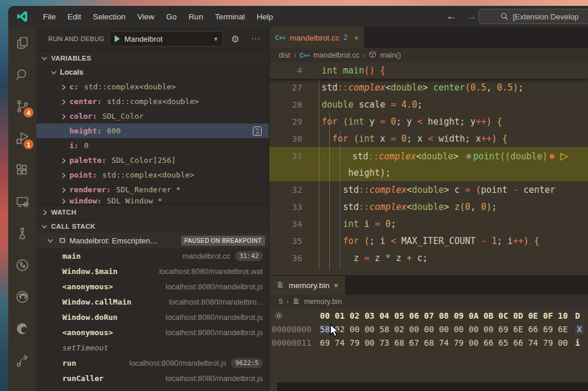 The width and height of the screenshot is (588, 391). I want to click on sticky-scroll-line: 4 int main() {, so click(429, 71).